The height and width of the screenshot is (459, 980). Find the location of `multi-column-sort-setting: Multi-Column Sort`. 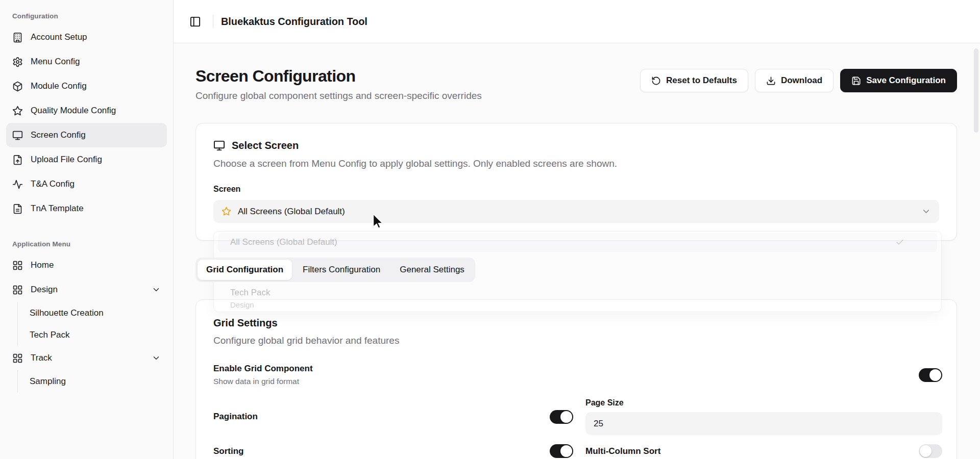

multi-column-sort-setting: Multi-Column Sort is located at coordinates (764, 451).